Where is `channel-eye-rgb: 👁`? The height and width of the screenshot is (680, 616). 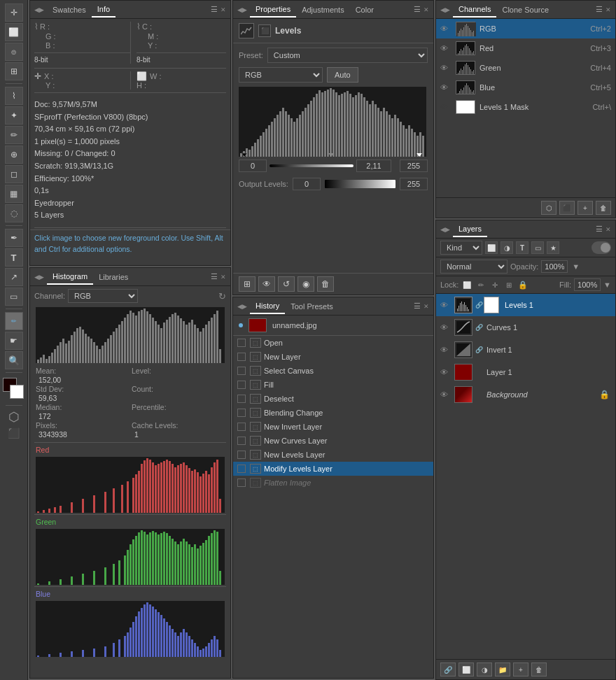 channel-eye-rgb: 👁 is located at coordinates (446, 29).